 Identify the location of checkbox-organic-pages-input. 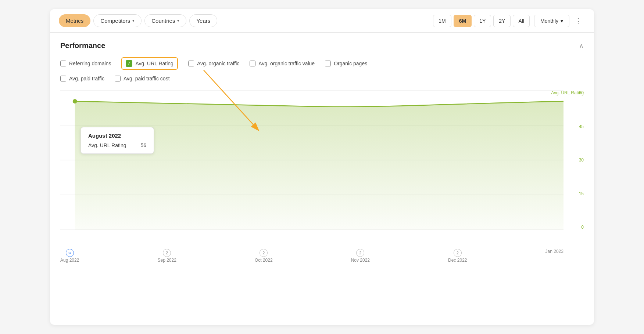
(328, 63).